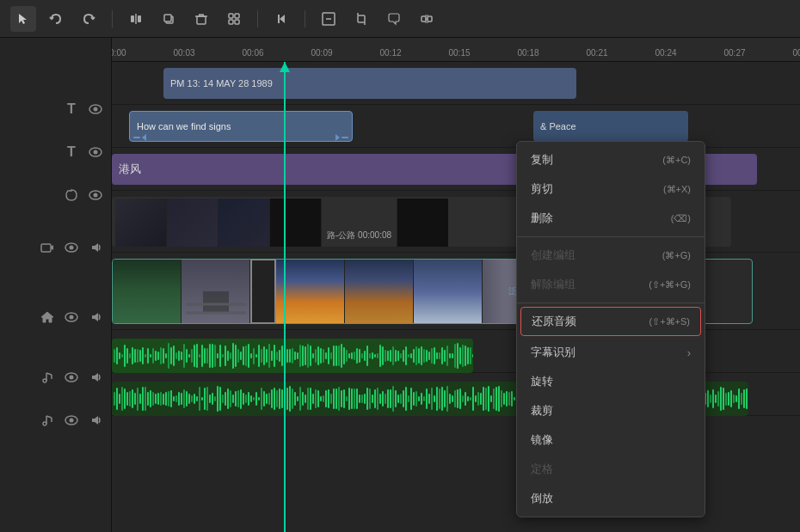 The image size is (800, 532). I want to click on time-ruler: 00:00 00:03 00:06 00:09 00:12 00:15 00:1…, so click(456, 50).